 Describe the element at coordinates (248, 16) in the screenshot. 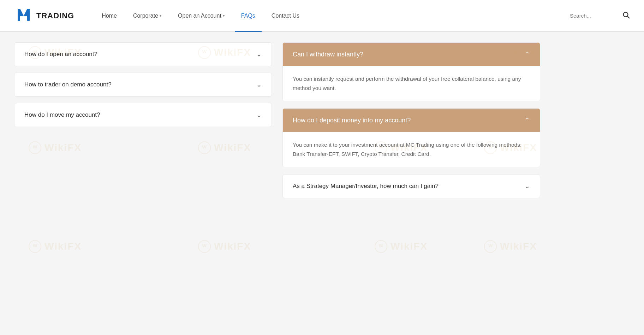

I see `nav-faqs: FAQs` at that location.